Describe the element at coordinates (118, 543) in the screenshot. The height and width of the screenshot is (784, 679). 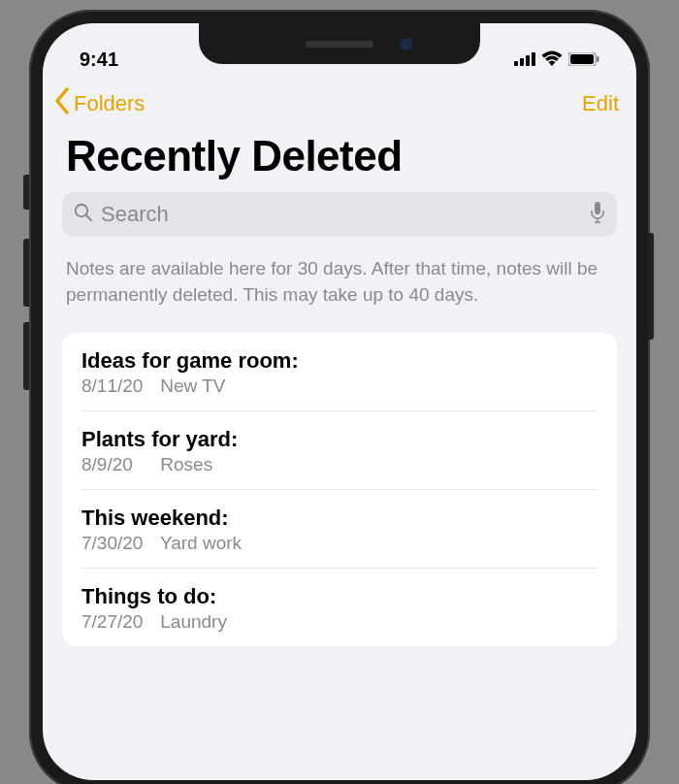
I see `note-date: 7/30/20` at that location.